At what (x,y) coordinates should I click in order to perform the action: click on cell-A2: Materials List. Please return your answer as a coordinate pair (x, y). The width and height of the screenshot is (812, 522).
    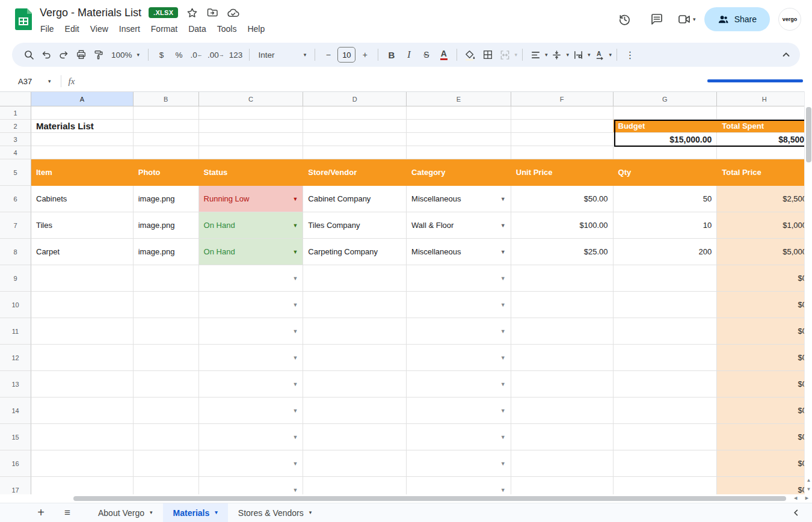
    Looking at the image, I should click on (82, 126).